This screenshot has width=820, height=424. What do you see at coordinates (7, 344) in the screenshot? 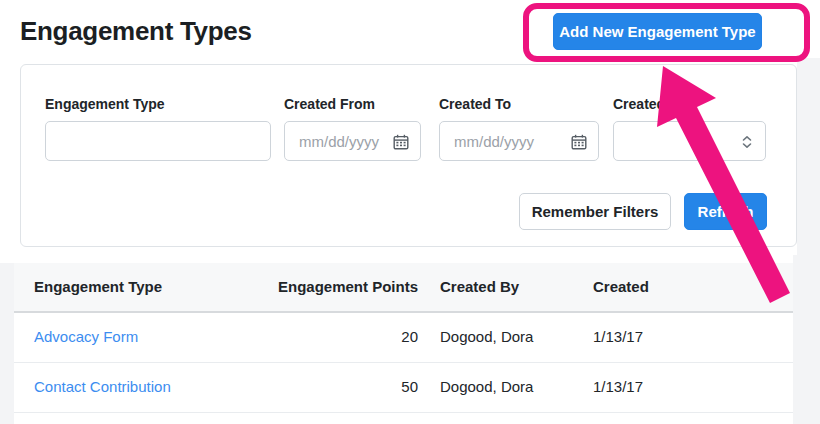
I see `background-strip-left` at bounding box center [7, 344].